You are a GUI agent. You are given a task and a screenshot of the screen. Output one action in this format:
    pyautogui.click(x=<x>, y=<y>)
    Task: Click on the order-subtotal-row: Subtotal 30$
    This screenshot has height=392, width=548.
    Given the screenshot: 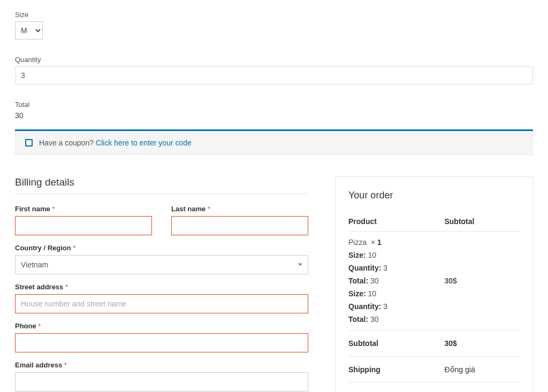 What is the action you would take?
    pyautogui.click(x=434, y=343)
    